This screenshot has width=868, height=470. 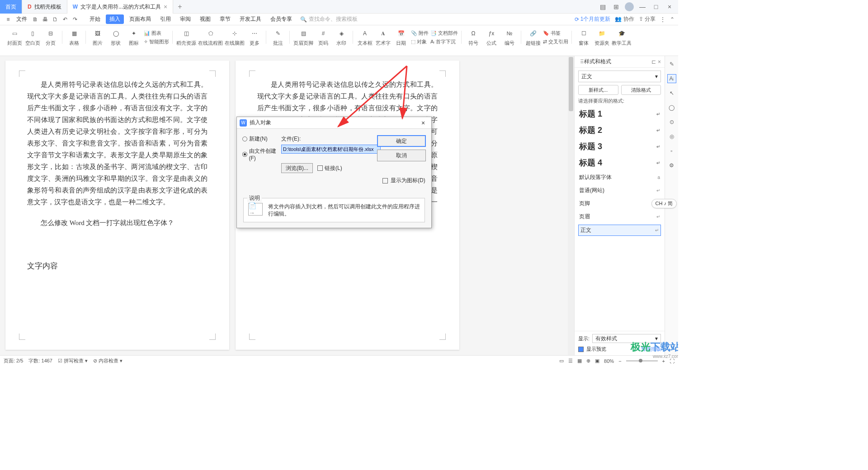 What do you see at coordinates (55, 19) in the screenshot?
I see `preview-icon: 🗋` at bounding box center [55, 19].